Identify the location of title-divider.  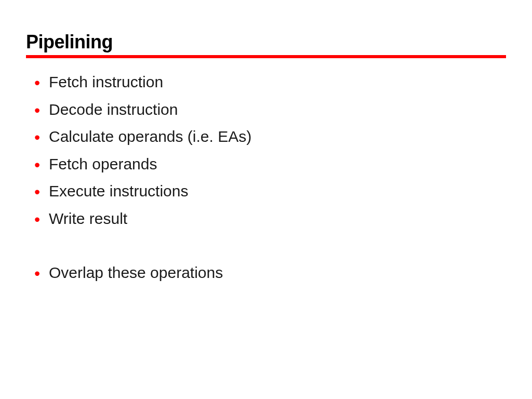
(266, 57).